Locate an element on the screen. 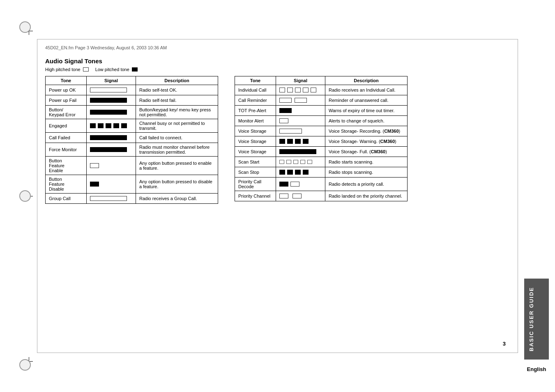 Image resolution: width=555 pixels, height=392 pixels. desc-cell: Warns of expiry of time out timer. is located at coordinates (366, 111).